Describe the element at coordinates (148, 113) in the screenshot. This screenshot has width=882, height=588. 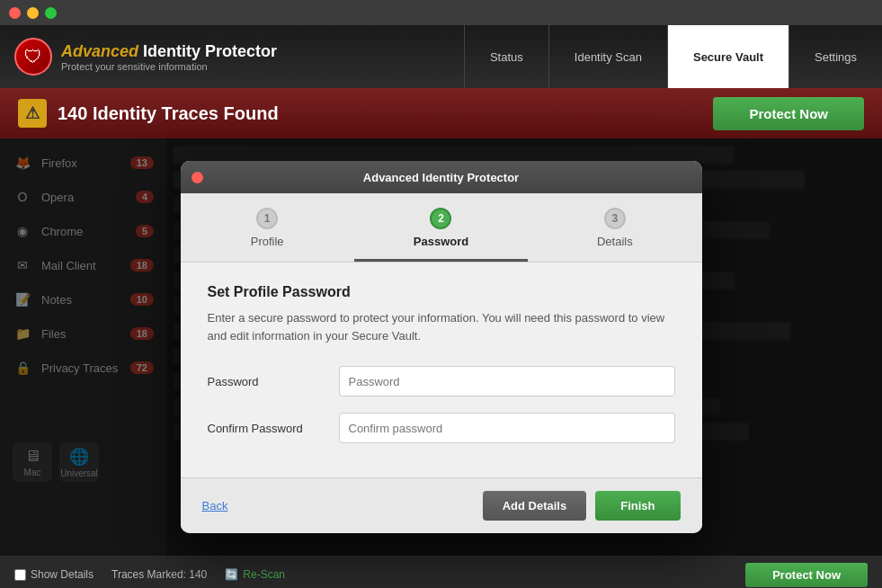
I see `alert-left: ⚠ 140 Identity Traces Found` at that location.